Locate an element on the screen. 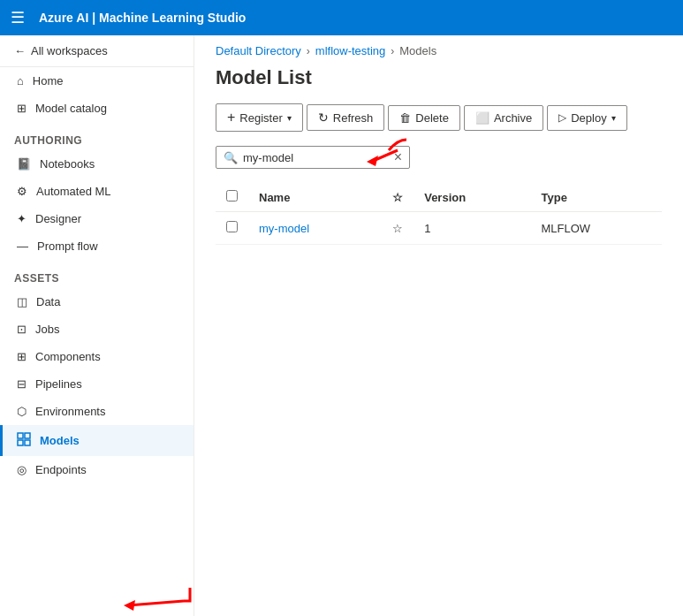  table-row: my-model ☆ 1 MLFLOW is located at coordinates (438, 228).